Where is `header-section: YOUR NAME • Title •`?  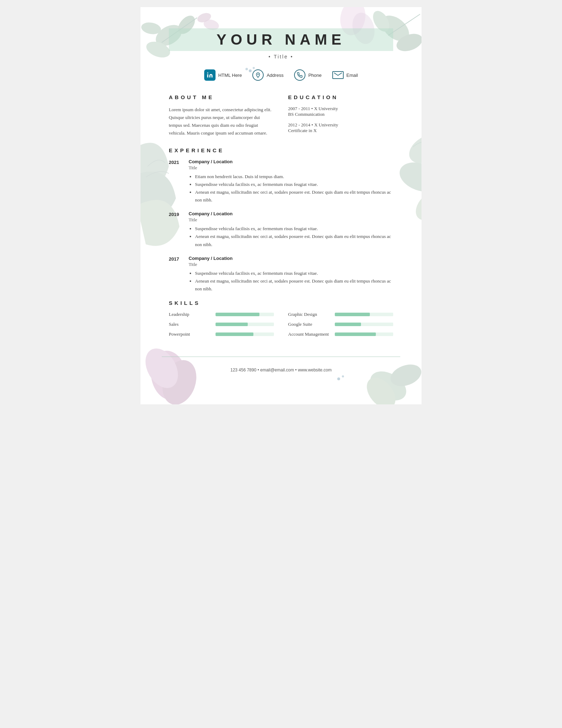
header-section: YOUR NAME • Title • is located at coordinates (281, 35).